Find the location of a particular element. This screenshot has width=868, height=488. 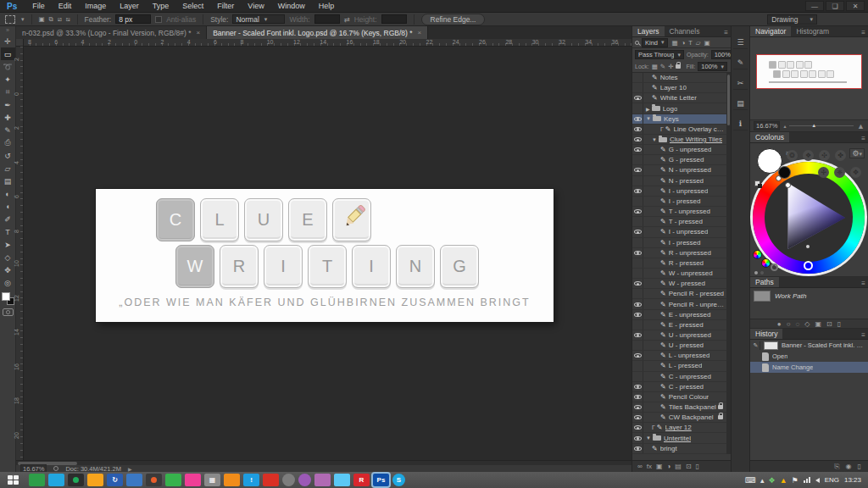

layer-row: ✎Layer 10 is located at coordinates (680, 88).